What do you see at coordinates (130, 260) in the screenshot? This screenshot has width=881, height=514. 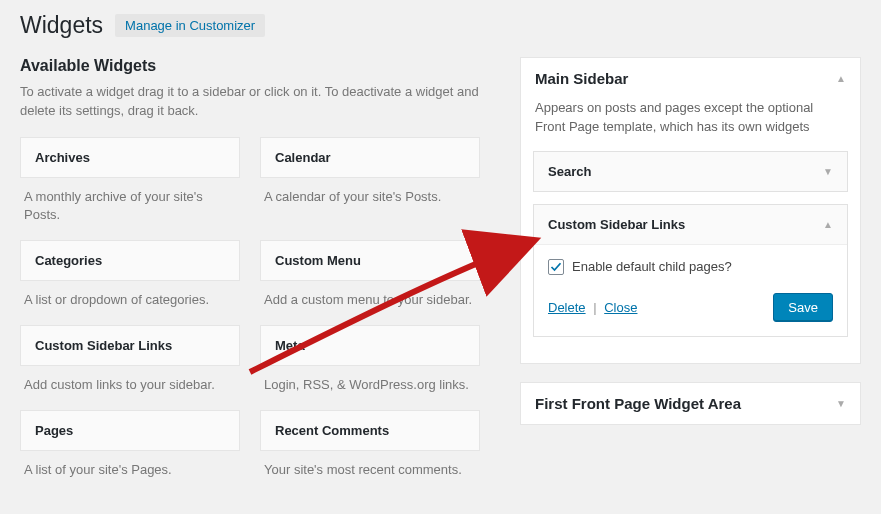 I see `widget-categories: Categories` at bounding box center [130, 260].